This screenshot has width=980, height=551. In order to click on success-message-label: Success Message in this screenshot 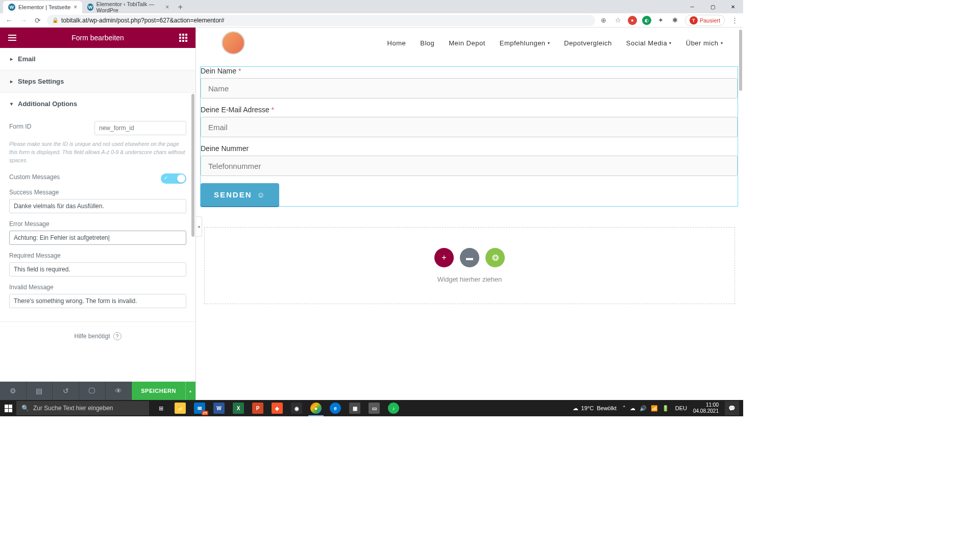, I will do `click(98, 192)`.